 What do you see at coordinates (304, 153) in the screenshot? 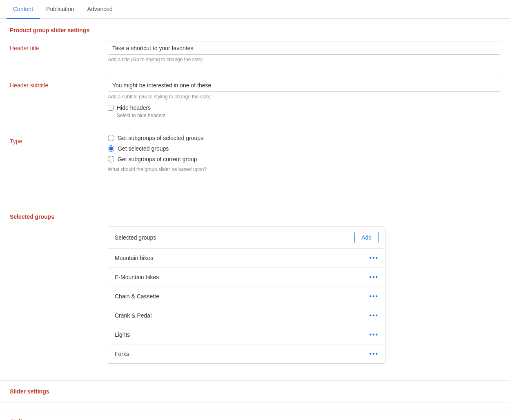
I see `type-field: Get subgroups of selected groups Get sel…` at bounding box center [304, 153].